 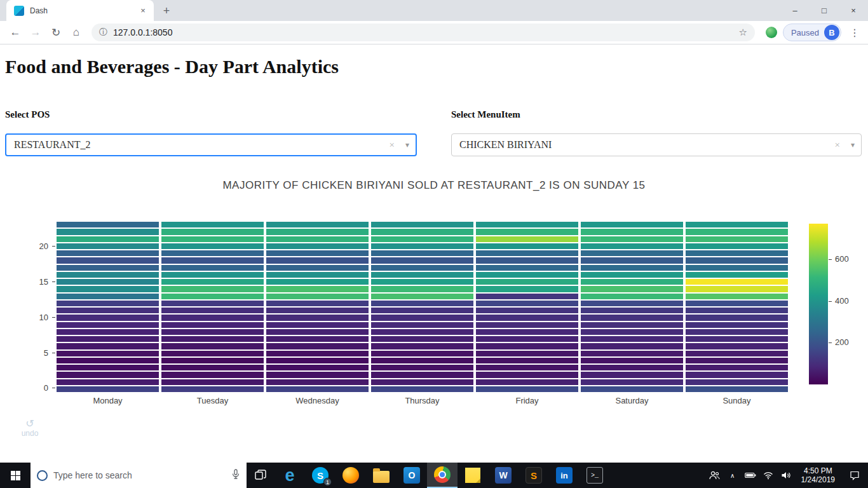 What do you see at coordinates (407, 145) in the screenshot?
I see `pos-caret-icon: ▾` at bounding box center [407, 145].